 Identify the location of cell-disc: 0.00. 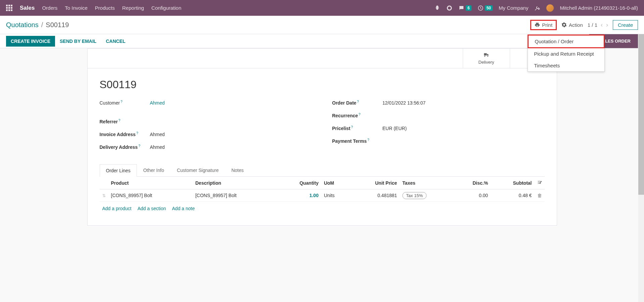
(472, 196).